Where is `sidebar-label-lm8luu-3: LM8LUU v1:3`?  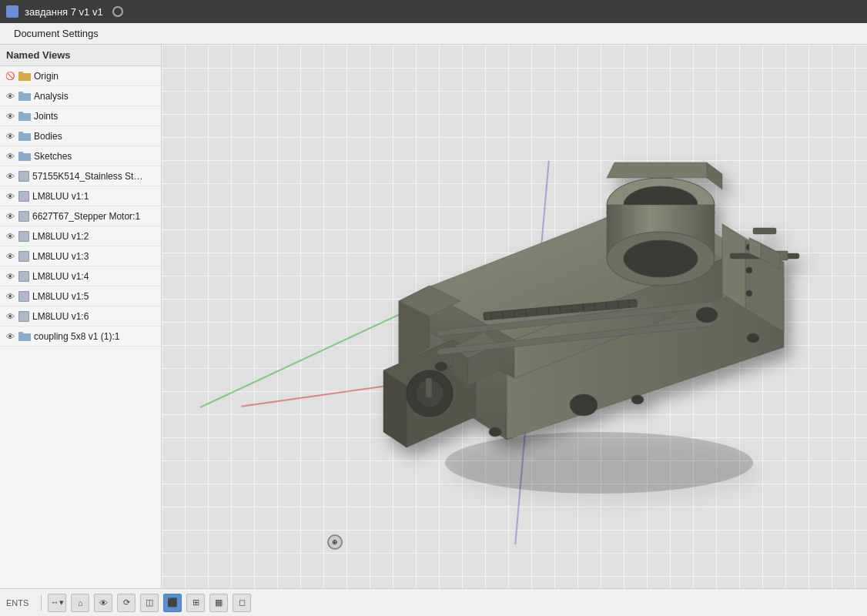
sidebar-label-lm8luu-3: LM8LUU v1:3 is located at coordinates (60, 256).